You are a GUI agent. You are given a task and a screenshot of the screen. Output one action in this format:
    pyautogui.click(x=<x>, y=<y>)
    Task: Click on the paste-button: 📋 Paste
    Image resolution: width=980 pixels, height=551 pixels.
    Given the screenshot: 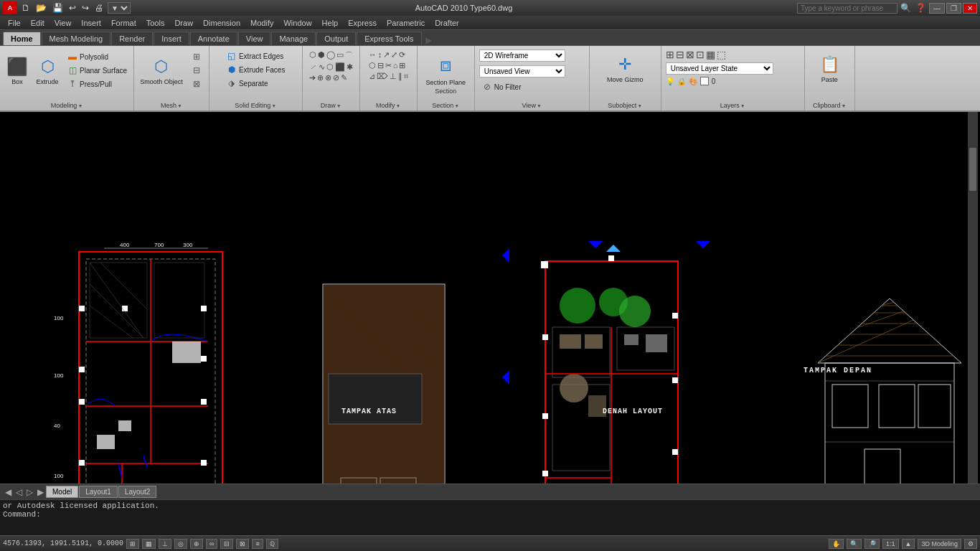 What is the action you would take?
    pyautogui.click(x=829, y=69)
    